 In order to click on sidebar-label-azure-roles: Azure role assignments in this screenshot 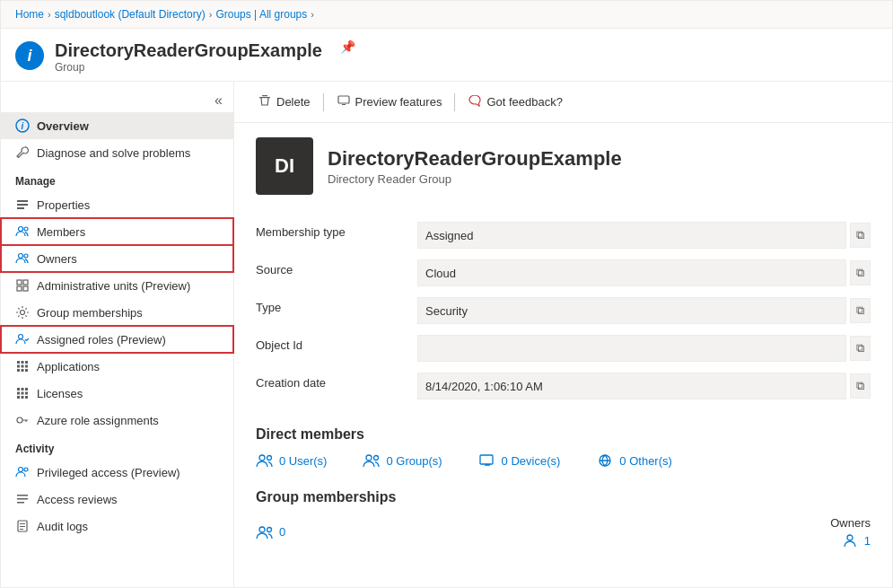, I will do `click(98, 420)`.